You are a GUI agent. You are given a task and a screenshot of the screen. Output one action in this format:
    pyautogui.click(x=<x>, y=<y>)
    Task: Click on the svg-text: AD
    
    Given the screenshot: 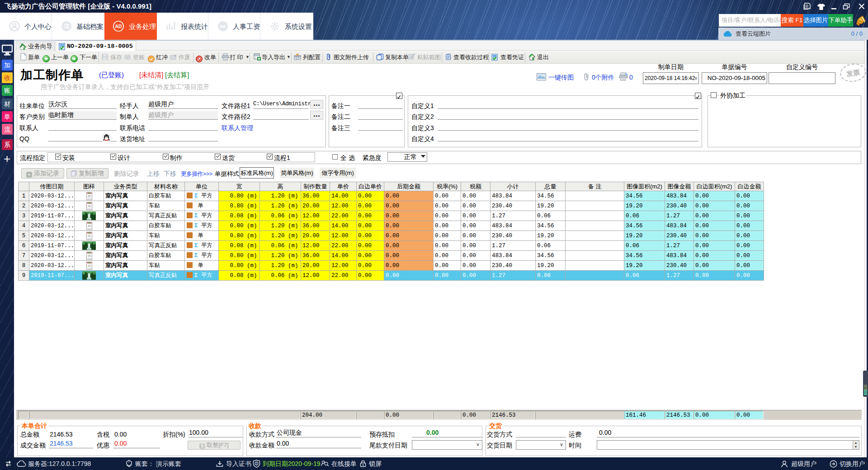 What is the action you would take?
    pyautogui.click(x=118, y=26)
    